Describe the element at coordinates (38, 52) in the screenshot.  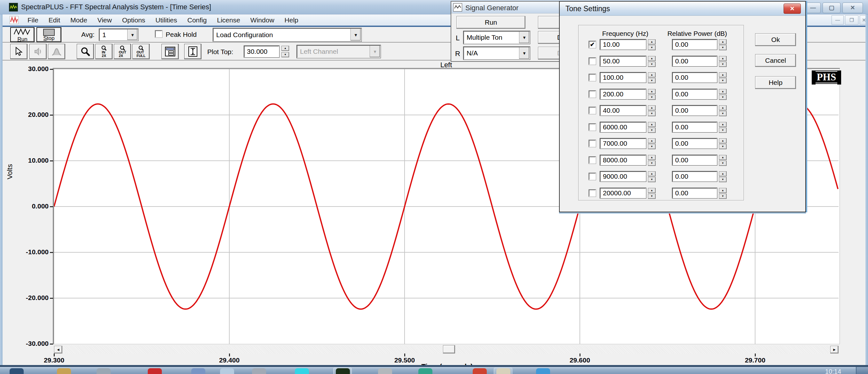
I see `audio-monitor-button` at that location.